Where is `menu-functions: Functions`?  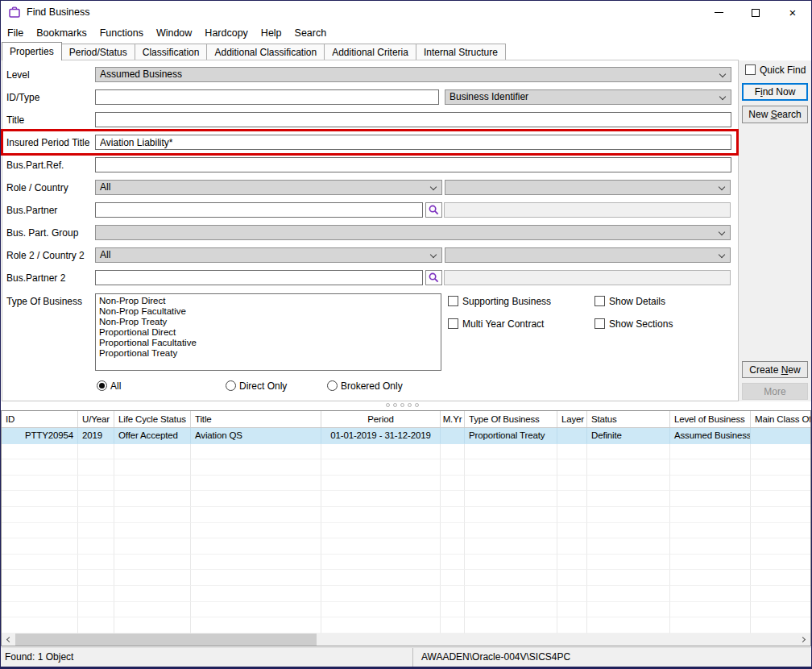 menu-functions: Functions is located at coordinates (122, 33).